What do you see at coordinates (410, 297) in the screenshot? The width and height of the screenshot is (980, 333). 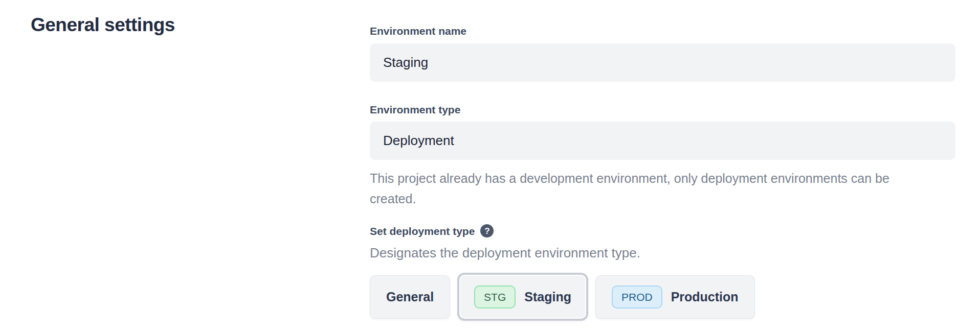 I see `deployment-type-option-general: General` at bounding box center [410, 297].